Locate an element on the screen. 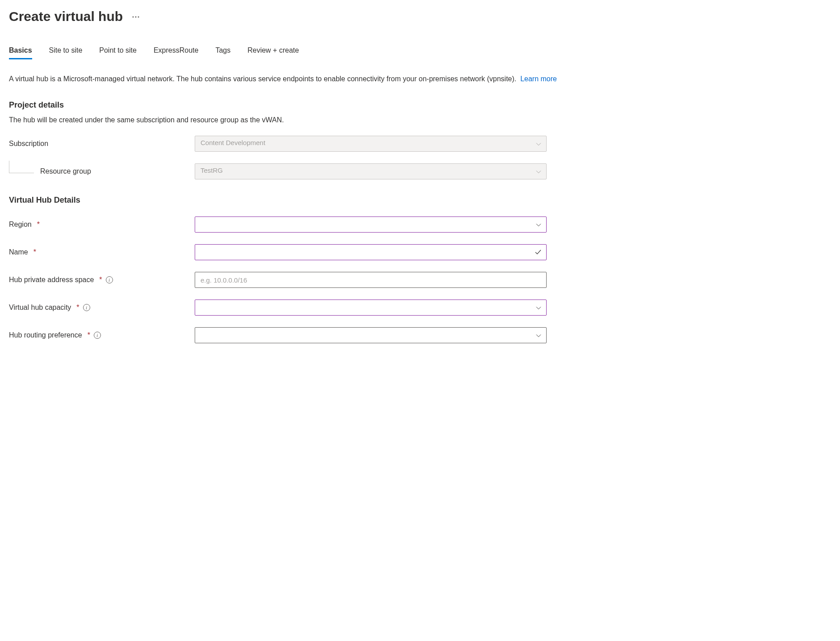 The width and height of the screenshot is (840, 641). resource-group-label: Resource group is located at coordinates (66, 171).